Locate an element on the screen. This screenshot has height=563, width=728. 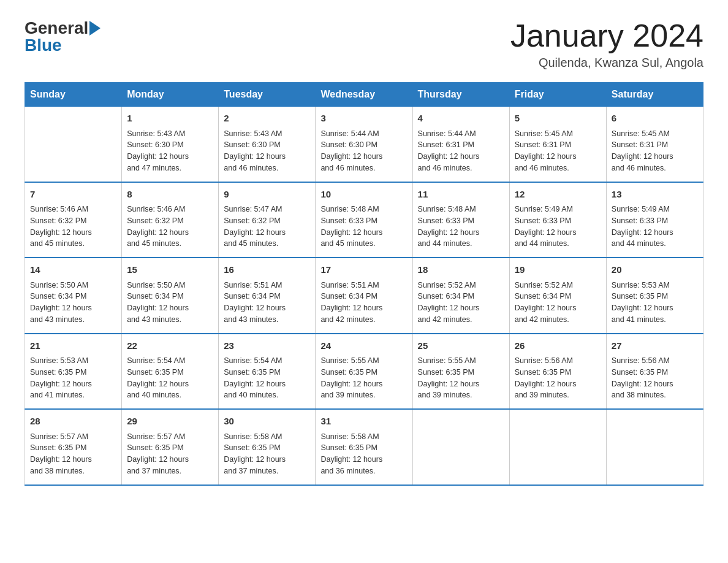
calendar-cell: 6Sunrise: 5:45 AM Sunset: 6:31 PM Daylig… is located at coordinates (654, 145).